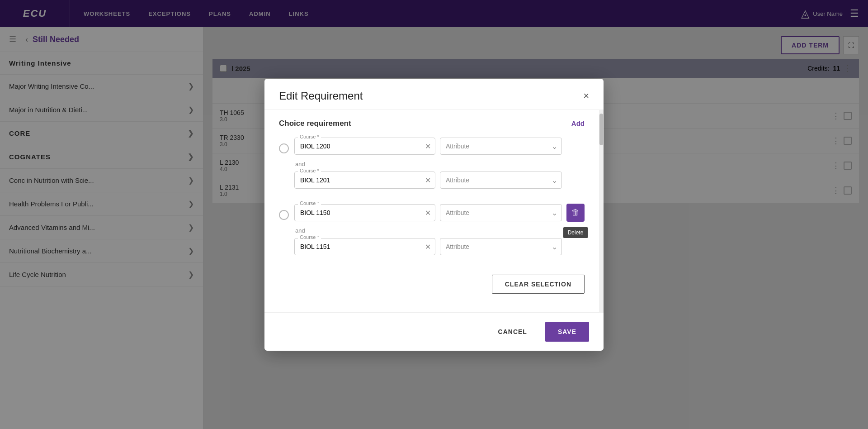 The height and width of the screenshot is (429, 868). What do you see at coordinates (432, 124) in the screenshot?
I see `choice-header: Choice requirement Add` at bounding box center [432, 124].